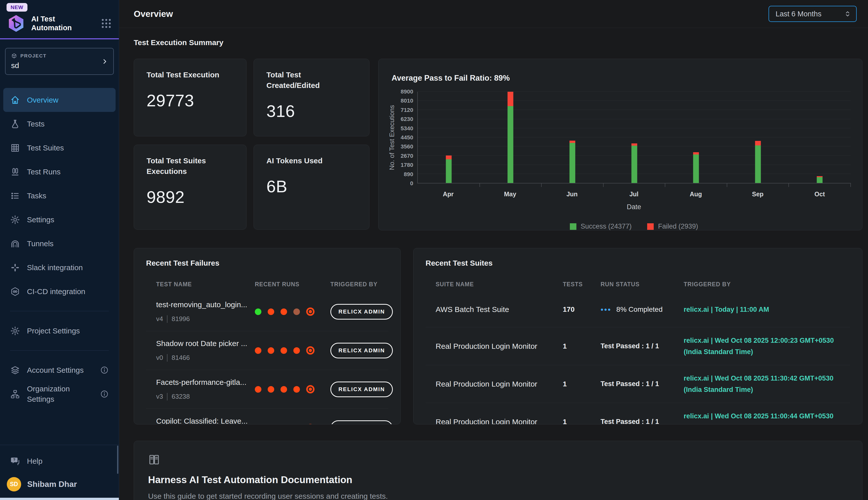 The height and width of the screenshot is (500, 868). I want to click on table-row: Shadow root Date picker ... v081466 RELI…, so click(267, 350).